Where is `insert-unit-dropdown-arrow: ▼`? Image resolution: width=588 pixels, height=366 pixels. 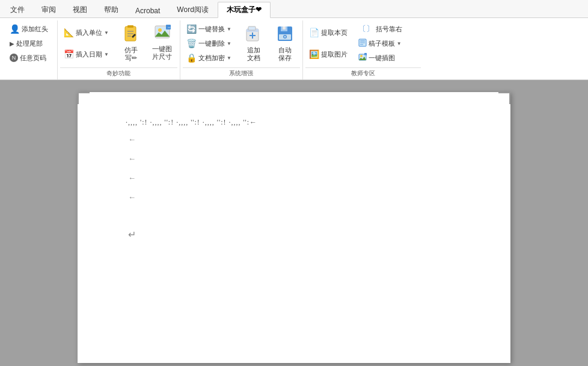 insert-unit-dropdown-arrow: ▼ is located at coordinates (106, 33).